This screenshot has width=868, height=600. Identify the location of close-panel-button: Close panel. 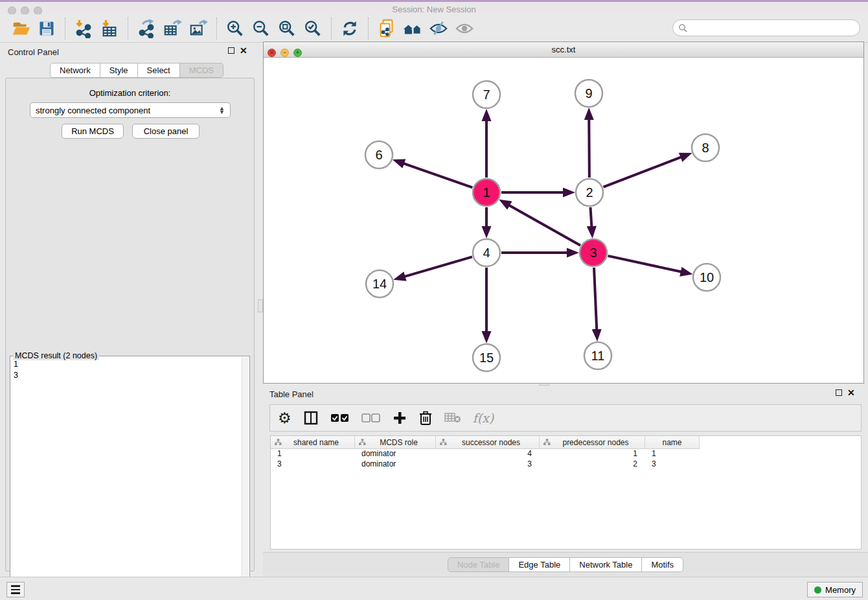
(166, 131).